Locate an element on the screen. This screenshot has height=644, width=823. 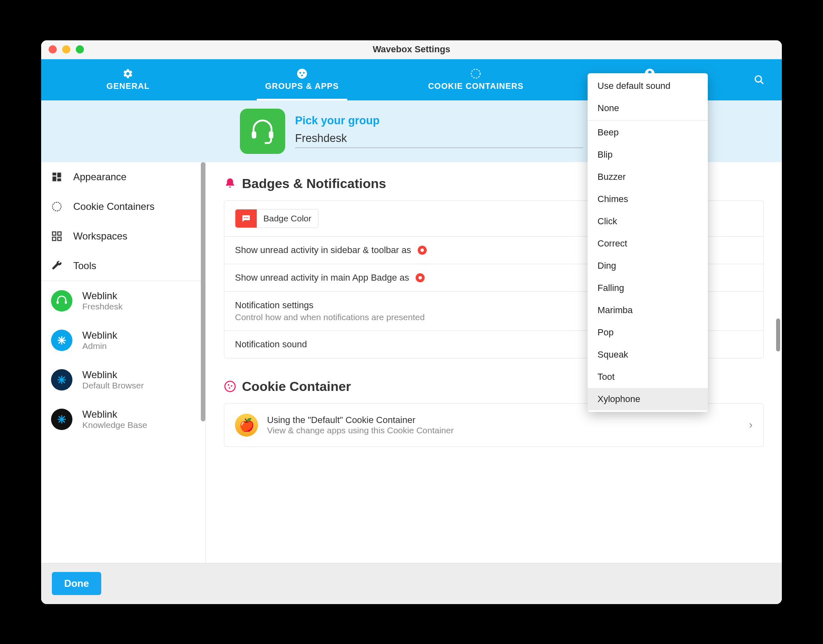
sidebar-item-workspaces: Workspaces is located at coordinates (123, 236).